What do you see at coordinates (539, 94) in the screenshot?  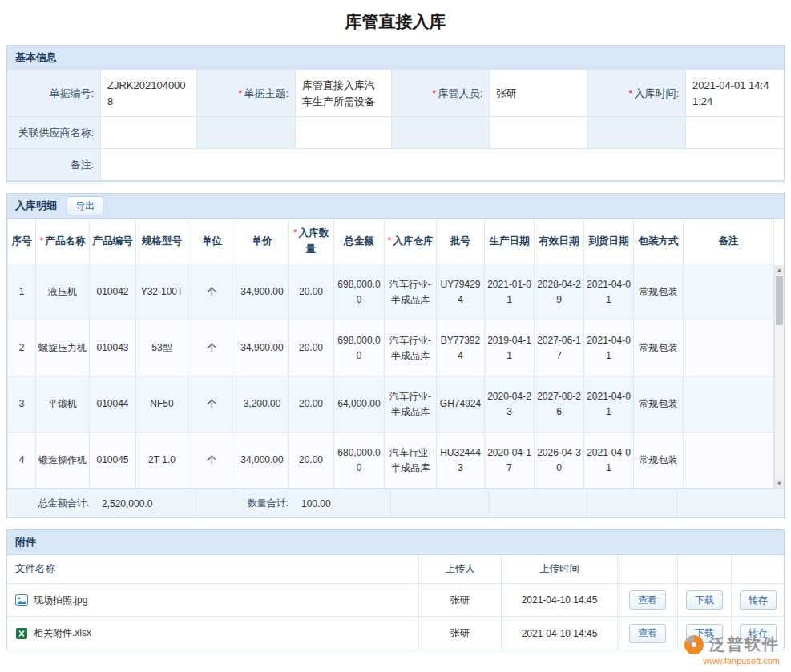 I see `keeper-value: 张研` at bounding box center [539, 94].